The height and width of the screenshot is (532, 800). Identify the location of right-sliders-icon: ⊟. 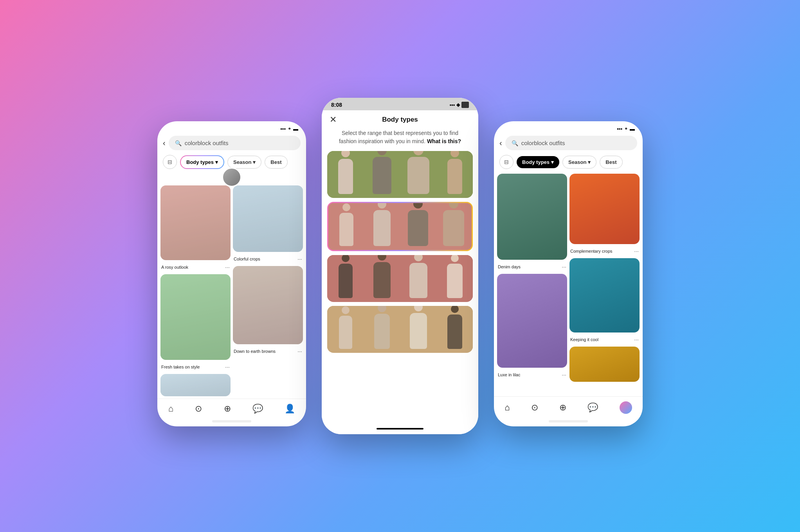
(506, 162).